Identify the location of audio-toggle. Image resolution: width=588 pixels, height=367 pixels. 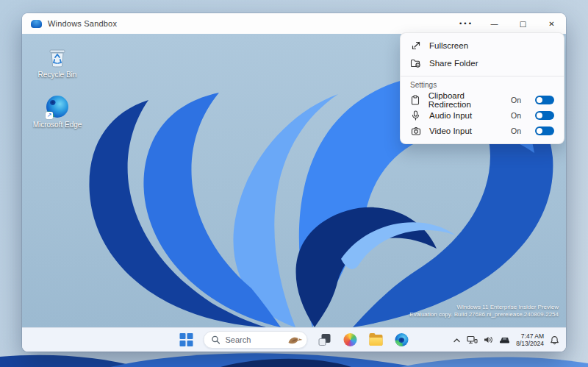
(545, 115).